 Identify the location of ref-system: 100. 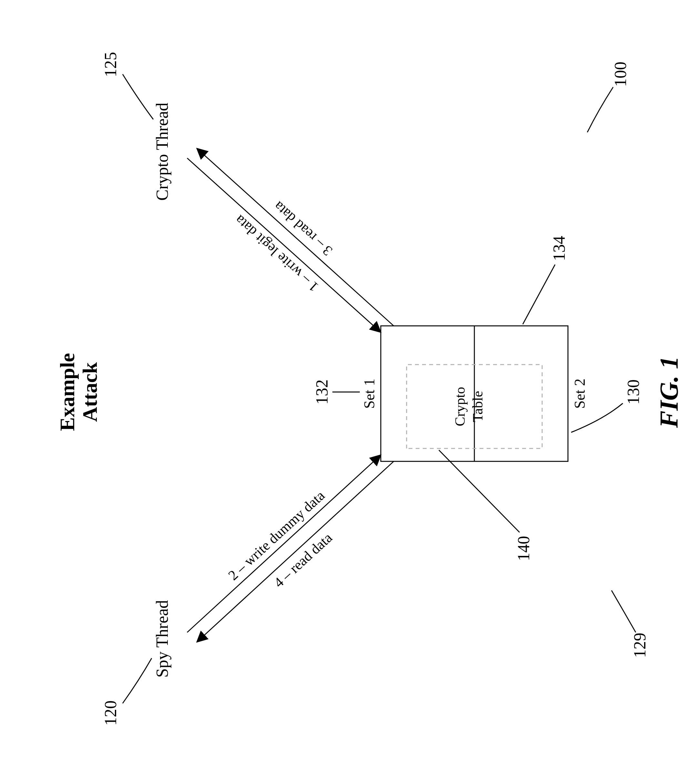
(620, 74).